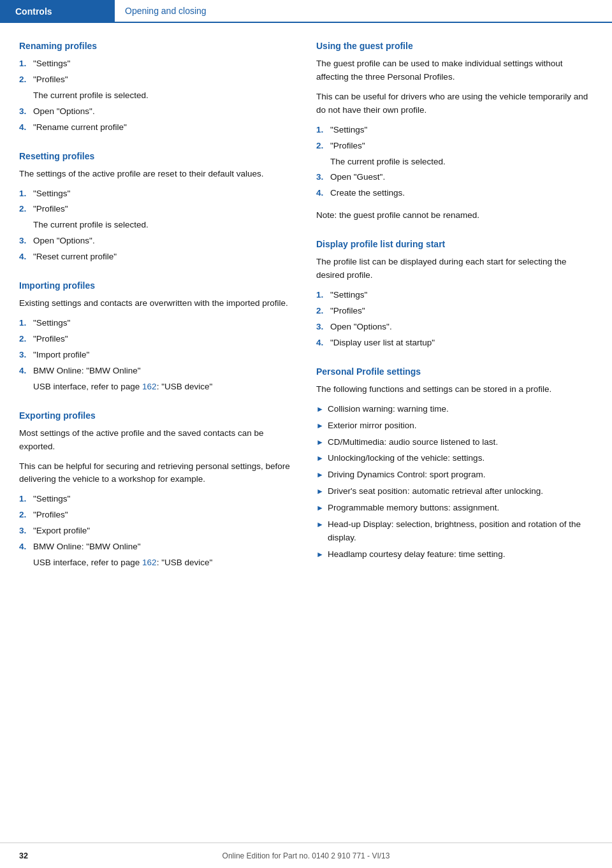 This screenshot has height=868, width=612. Describe the element at coordinates (34, 11) in the screenshot. I see `controls-label: Controls` at that location.